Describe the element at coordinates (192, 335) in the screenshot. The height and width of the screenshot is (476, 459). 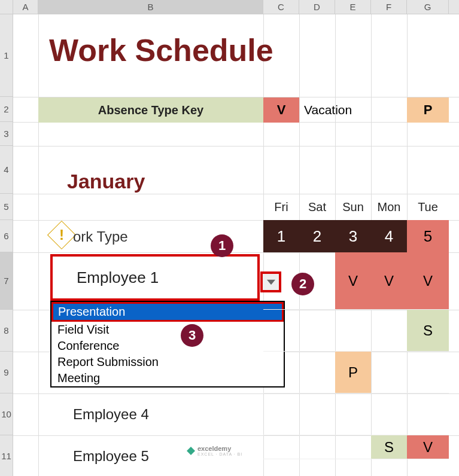
I see `annotation-badge-3: 3` at that location.